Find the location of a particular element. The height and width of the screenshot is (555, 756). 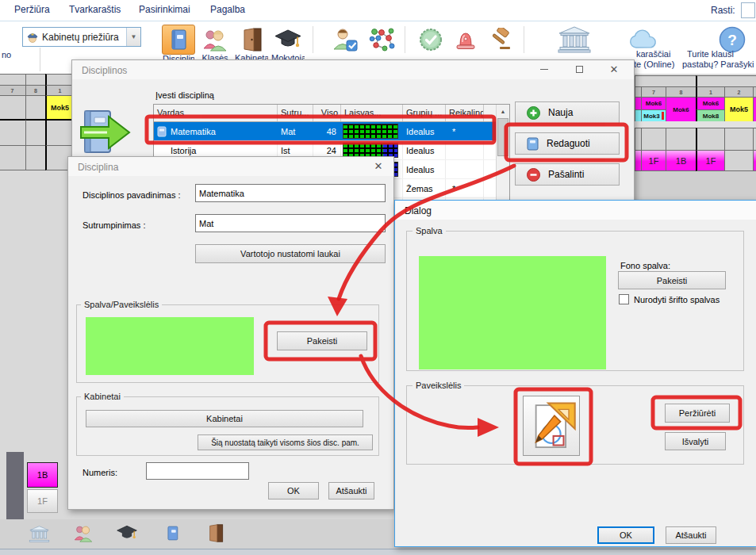

rooms-button: Kabinetai is located at coordinates (224, 419).